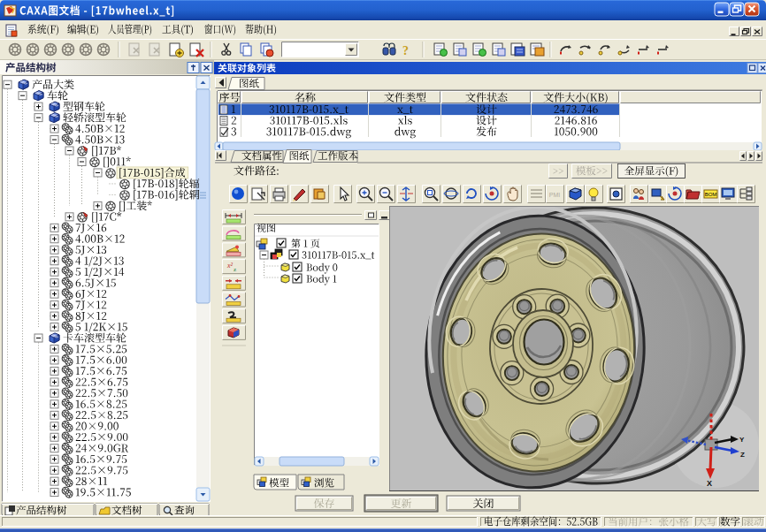 This screenshot has height=532, width=766. Describe the element at coordinates (555, 194) in the screenshot. I see `svg-text: PMI` at that location.